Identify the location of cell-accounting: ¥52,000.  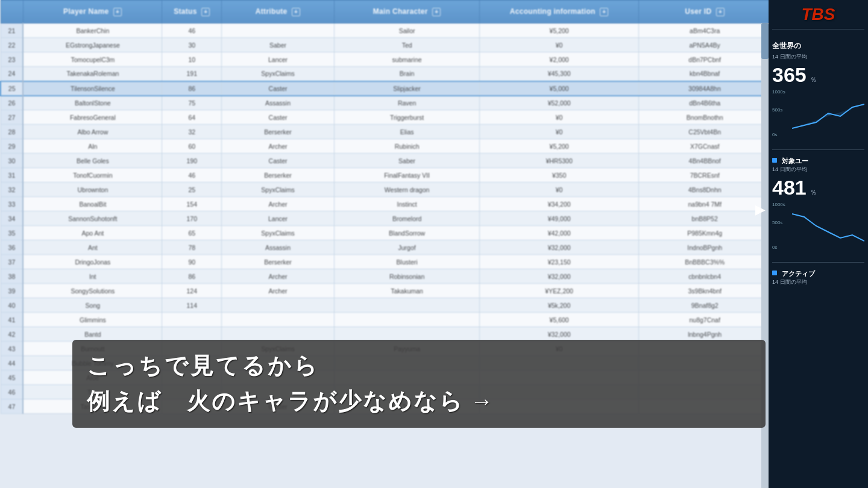
(559, 103).